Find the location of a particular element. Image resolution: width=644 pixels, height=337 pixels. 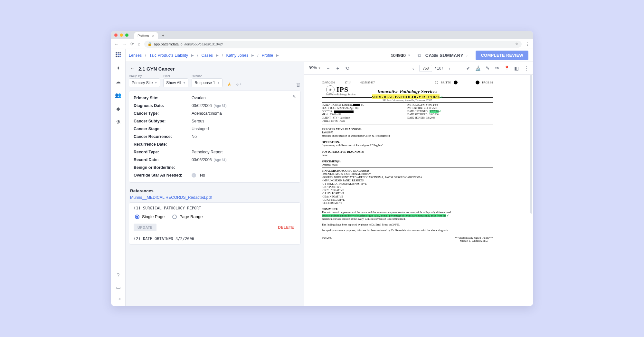

response-label: Ovarian is located at coordinates (207, 76).